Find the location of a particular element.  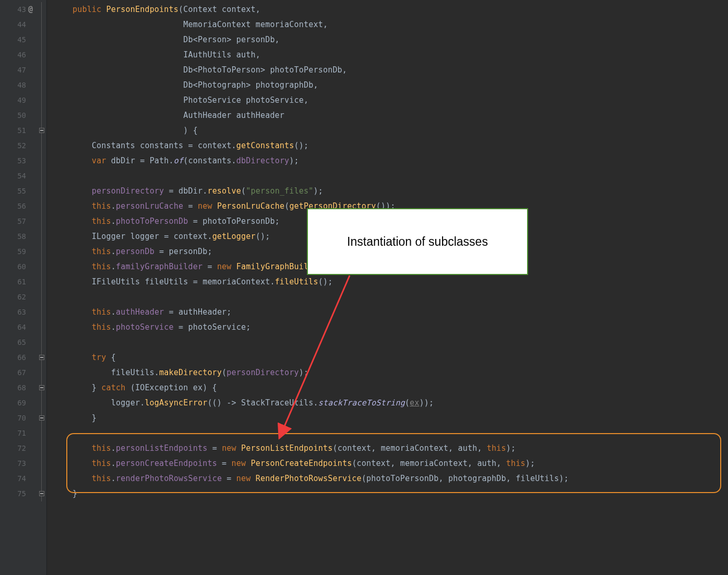

gutter-line-number: 69 is located at coordinates (19, 403).